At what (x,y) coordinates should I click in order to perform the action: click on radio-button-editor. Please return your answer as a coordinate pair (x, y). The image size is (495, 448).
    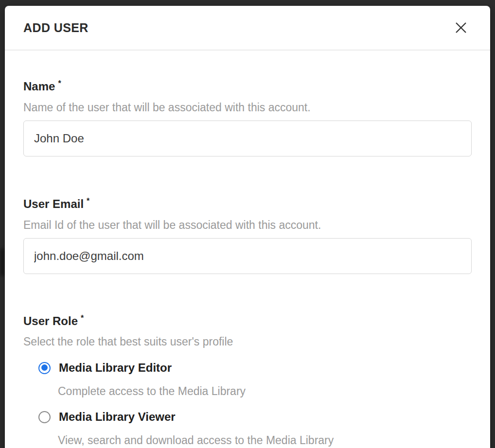
    Looking at the image, I should click on (45, 368).